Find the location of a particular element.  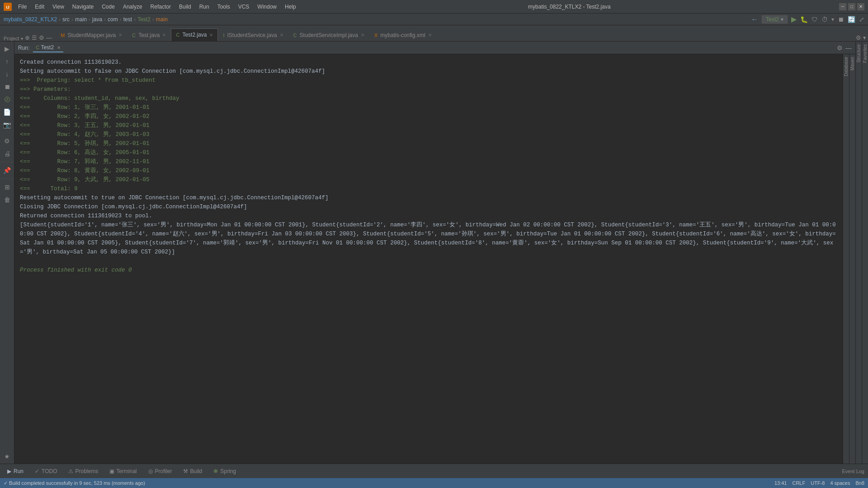

run-settings-icon: ⚙ is located at coordinates (840, 48).